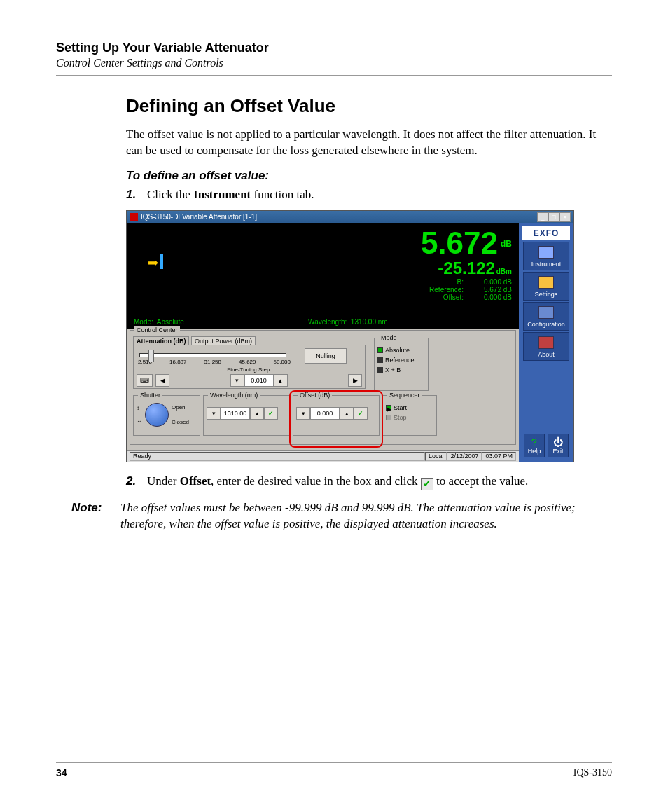  Describe the element at coordinates (151, 356) in the screenshot. I see `slider-thumb` at that location.